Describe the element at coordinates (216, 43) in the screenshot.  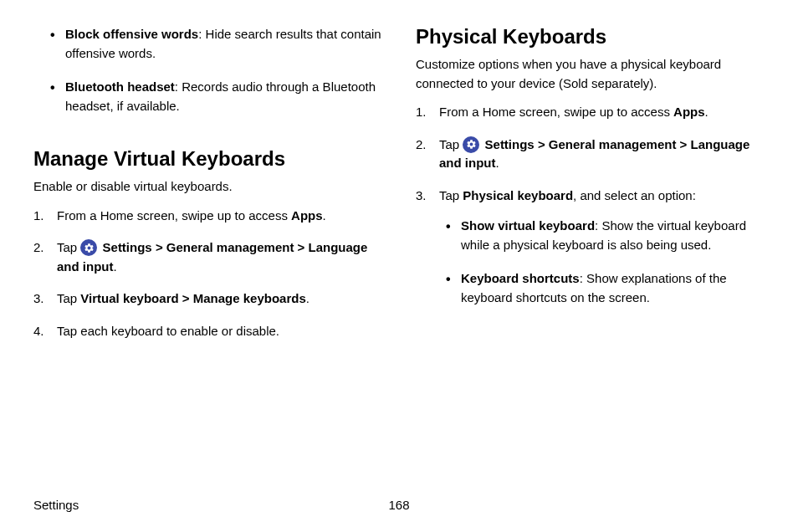
I see `bullet-item: Block offensive words: Hide search resul…` at that location.